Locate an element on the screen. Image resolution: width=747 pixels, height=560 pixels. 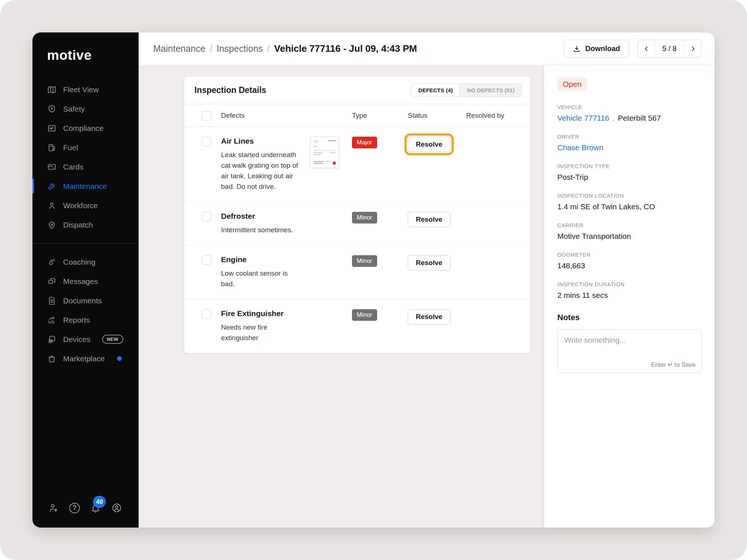
sidebar-item-workforce: Workforce is located at coordinates (85, 206).